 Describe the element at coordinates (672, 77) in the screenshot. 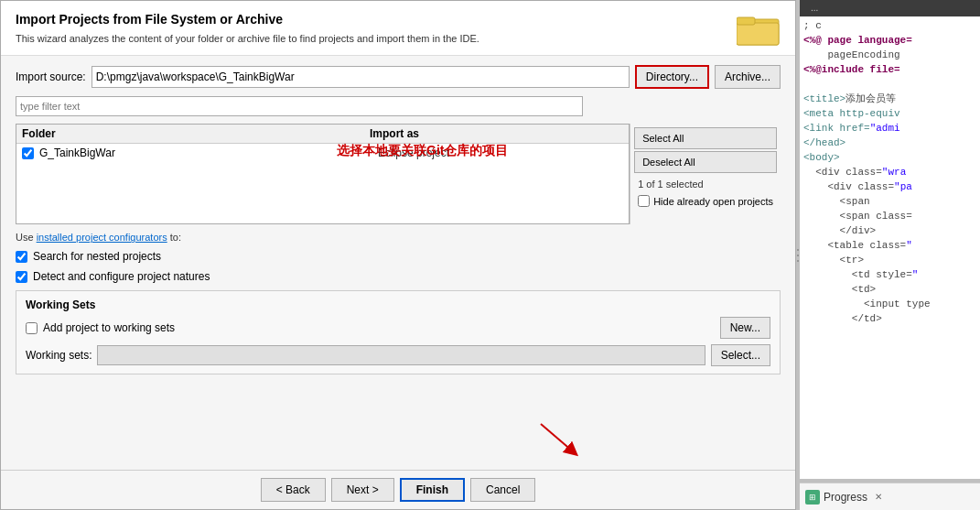

I see `directory-button: Directory...` at that location.